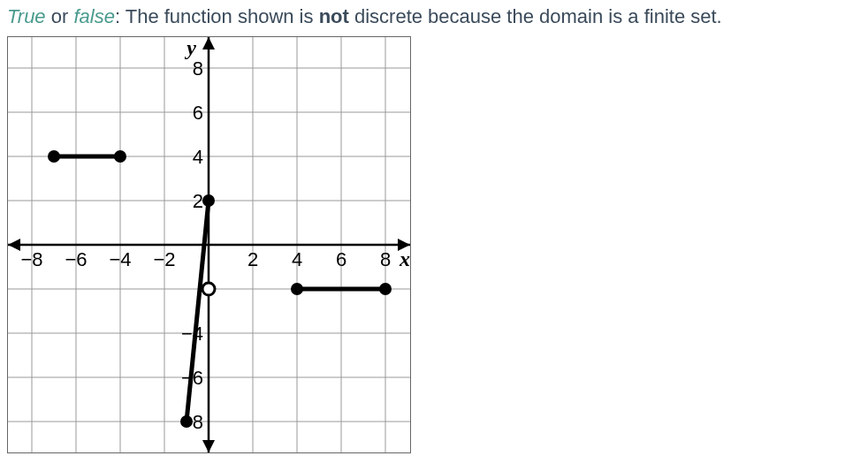  I want to click on y-tick-label: −4, so click(193, 334).